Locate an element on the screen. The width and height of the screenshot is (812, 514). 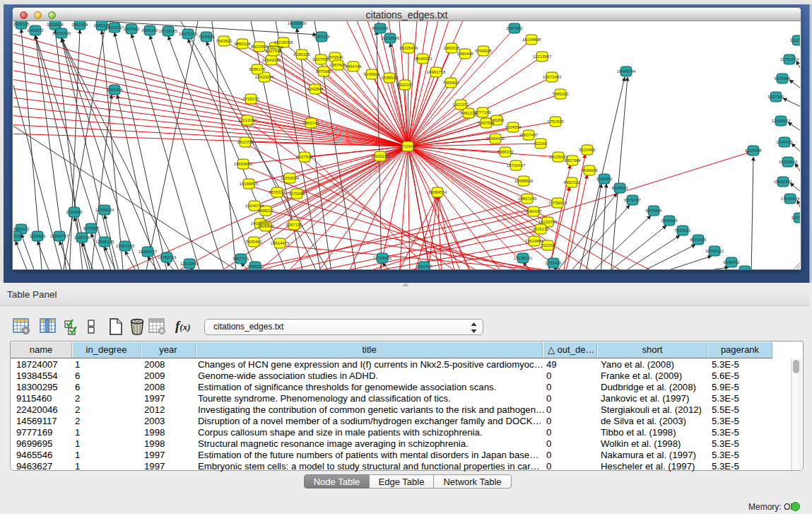
svg-text: 9327505 is located at coordinates (273, 51).